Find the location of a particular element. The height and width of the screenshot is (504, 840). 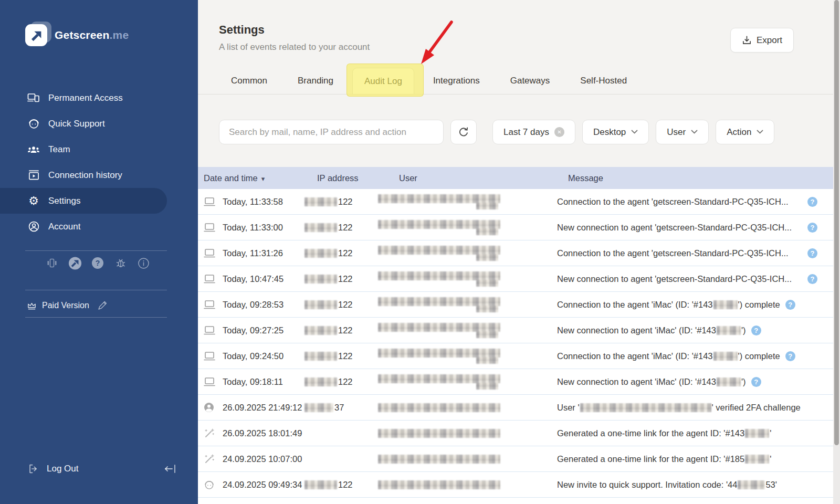

tab-integrations: Integrations is located at coordinates (457, 81).